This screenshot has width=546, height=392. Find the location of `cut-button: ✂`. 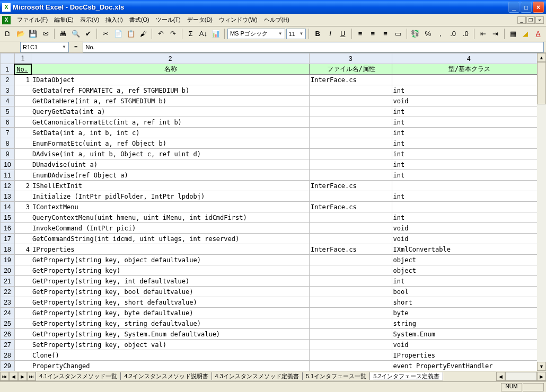

cut-button: ✂ is located at coordinates (105, 34).